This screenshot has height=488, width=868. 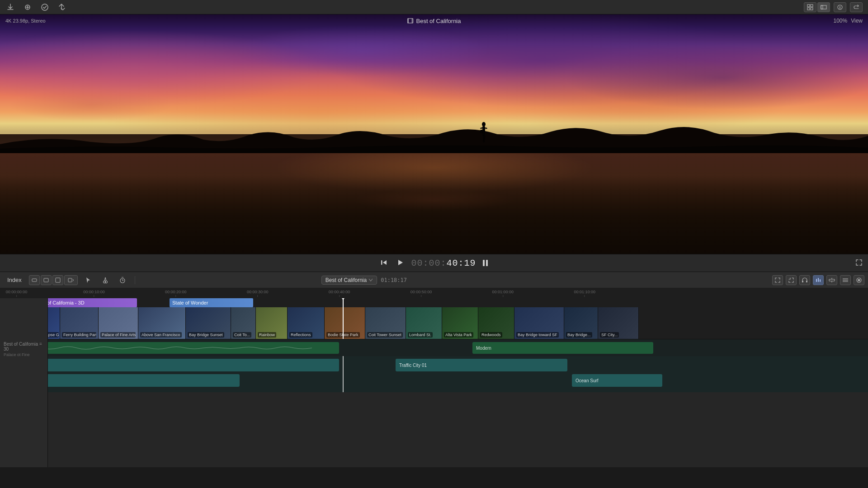 What do you see at coordinates (484, 135) in the screenshot?
I see `person-silhouette` at bounding box center [484, 135].